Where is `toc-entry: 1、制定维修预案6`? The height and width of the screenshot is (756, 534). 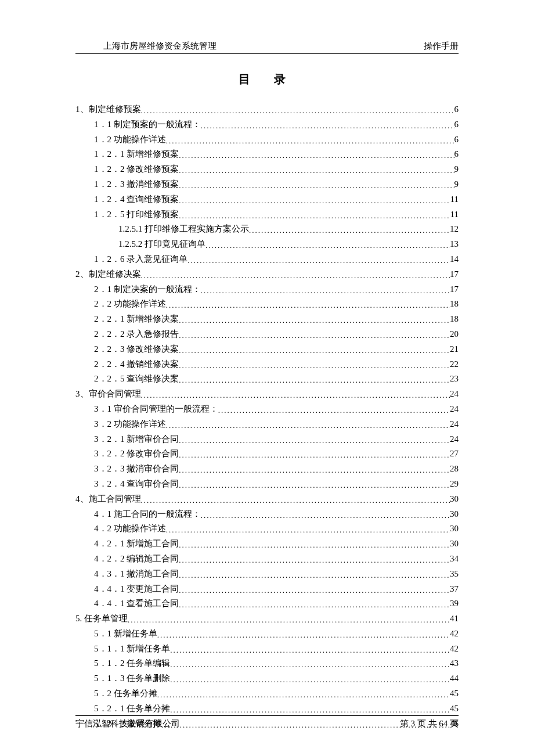 toc-entry: 1、制定维修预案6 is located at coordinates (267, 110).